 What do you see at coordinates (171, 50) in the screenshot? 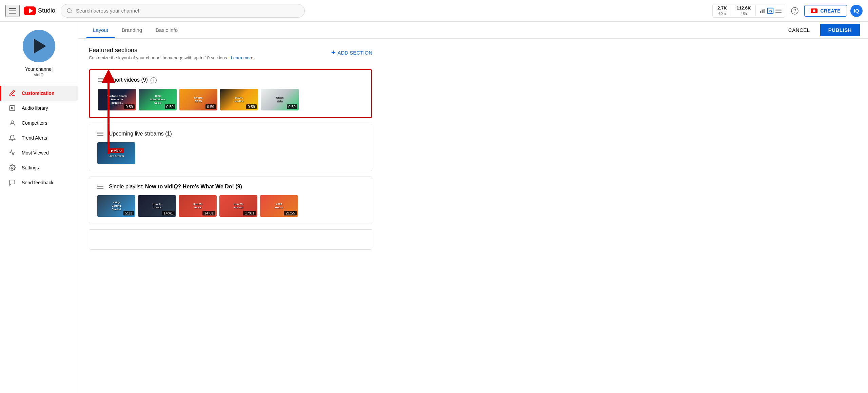
I see `featured-title: Featured sections` at bounding box center [171, 50].